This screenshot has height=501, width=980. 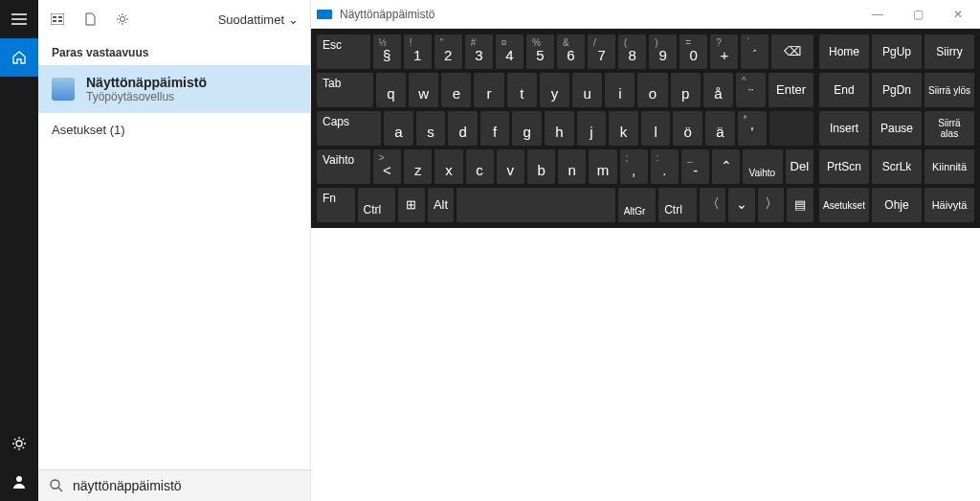 What do you see at coordinates (448, 52) in the screenshot?
I see `key-2: "2` at bounding box center [448, 52].